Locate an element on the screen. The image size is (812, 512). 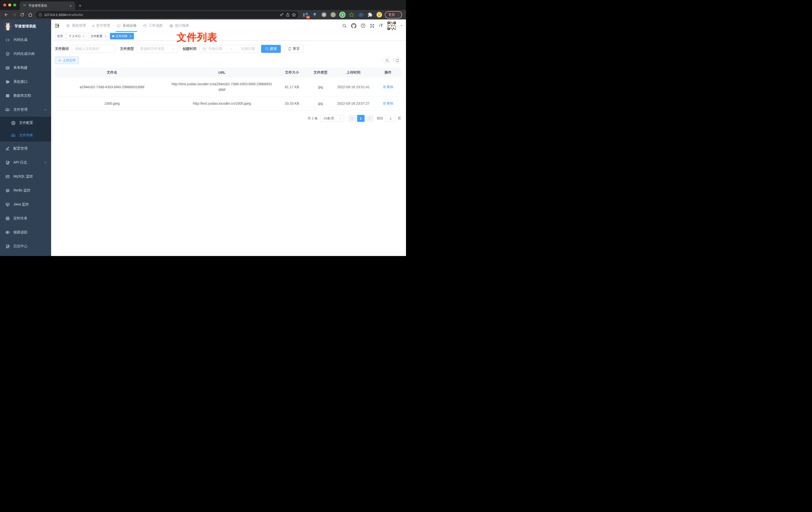
top-menu-workflow: 工作流程 is located at coordinates (153, 26).